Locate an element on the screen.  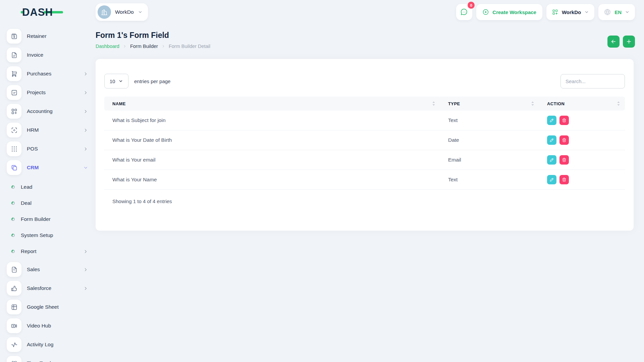
sidebar-item-accounting: Accounting is located at coordinates (48, 111).